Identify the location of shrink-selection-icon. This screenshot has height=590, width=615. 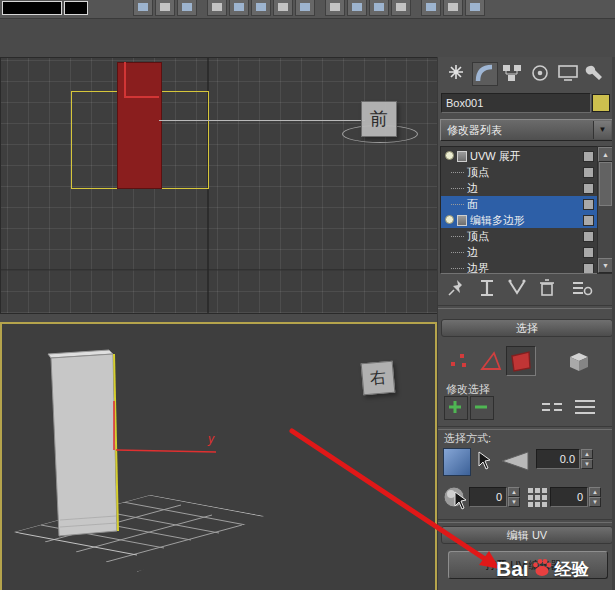
(482, 408).